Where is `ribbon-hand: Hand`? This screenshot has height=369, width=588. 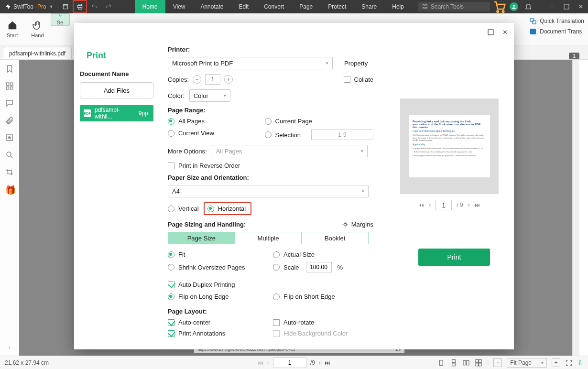 ribbon-hand: Hand is located at coordinates (37, 29).